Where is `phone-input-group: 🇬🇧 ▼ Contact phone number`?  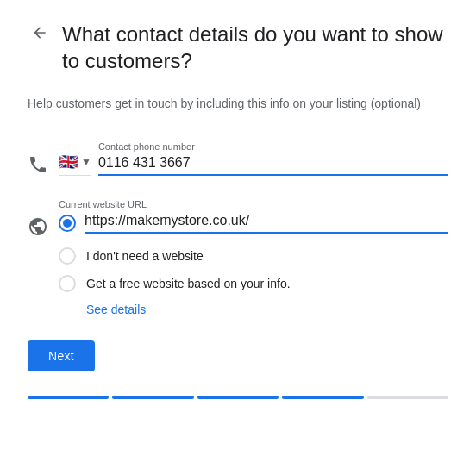
phone-input-group: 🇬🇧 ▼ Contact phone number is located at coordinates (254, 157).